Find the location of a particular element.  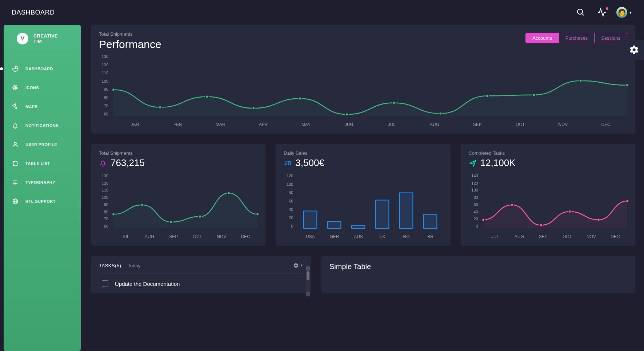

shipments-card: Total Shipments 763,215 1301201101009080… is located at coordinates (178, 195).